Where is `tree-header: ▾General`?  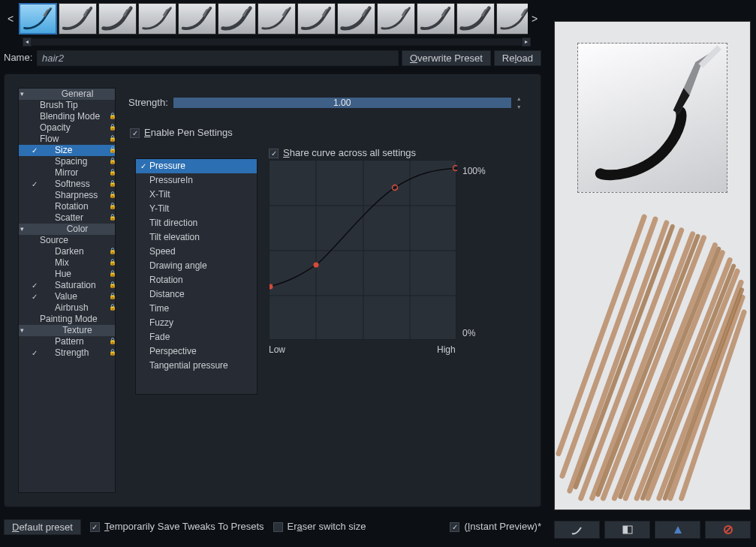 tree-header: ▾General is located at coordinates (67, 95).